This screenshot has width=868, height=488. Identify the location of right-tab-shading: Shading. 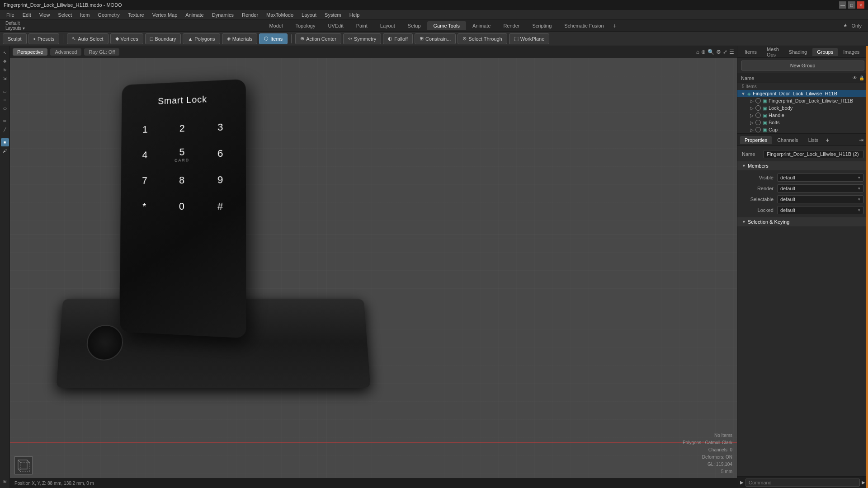
(798, 52).